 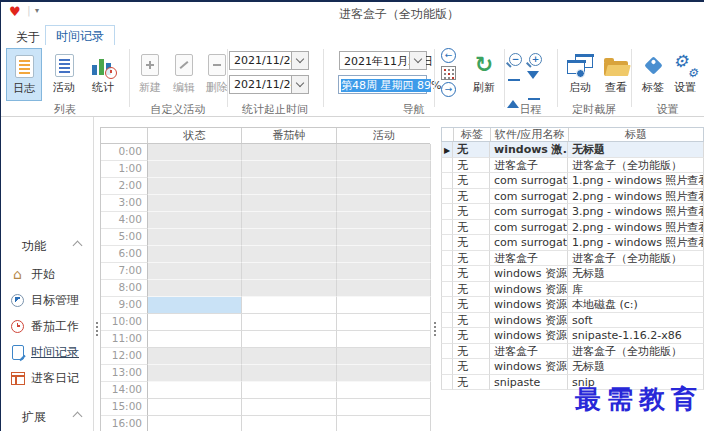 What do you see at coordinates (383, 60) in the screenshot?
I see `nav-date-picker: 2021年11月25日` at bounding box center [383, 60].